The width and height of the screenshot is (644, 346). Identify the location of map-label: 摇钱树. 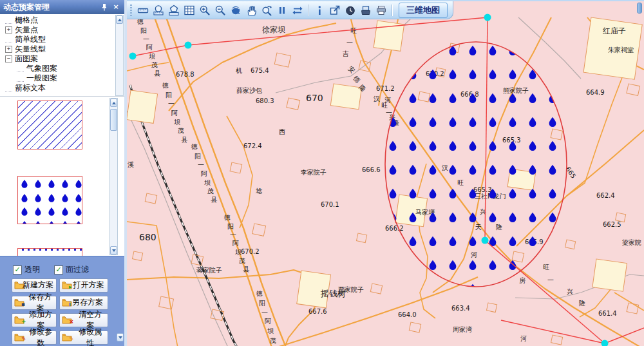
(333, 294).